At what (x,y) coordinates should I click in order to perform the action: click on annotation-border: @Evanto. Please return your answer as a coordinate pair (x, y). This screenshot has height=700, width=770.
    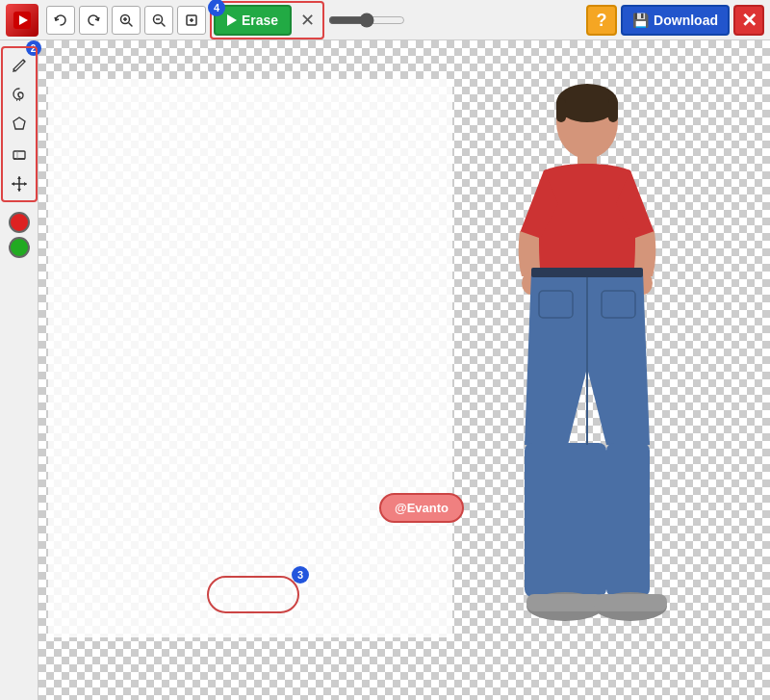
    Looking at the image, I should click on (253, 595).